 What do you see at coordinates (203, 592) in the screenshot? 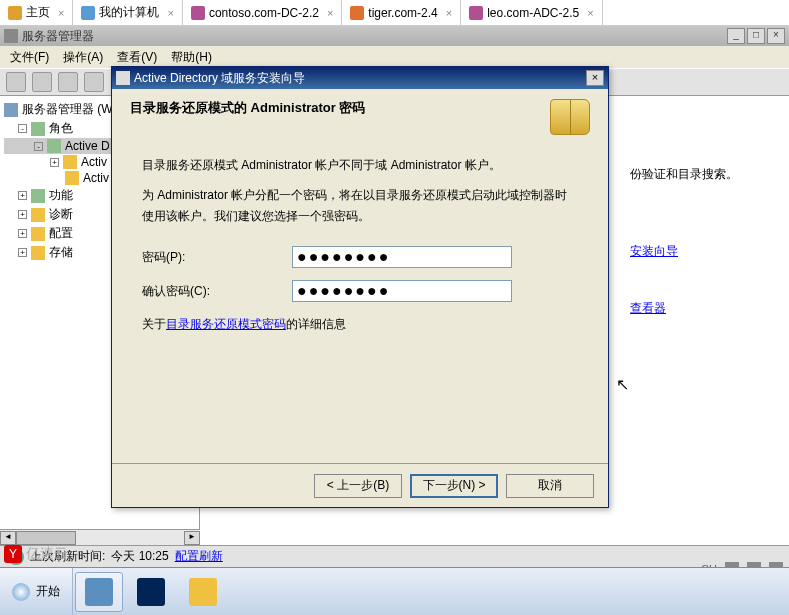
I see `task-explorer` at bounding box center [203, 592].